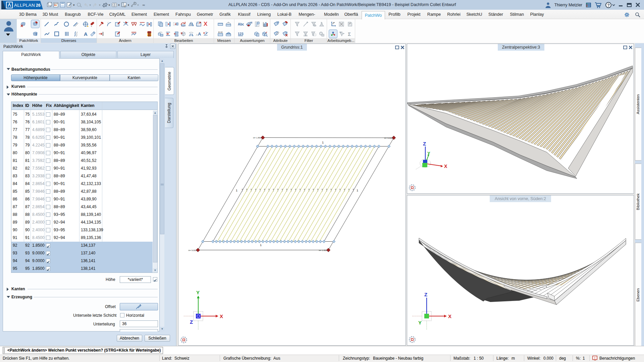 This screenshot has height=362, width=644. Describe the element at coordinates (350, 34) in the screenshot. I see `svg-text: Σ` at that location.